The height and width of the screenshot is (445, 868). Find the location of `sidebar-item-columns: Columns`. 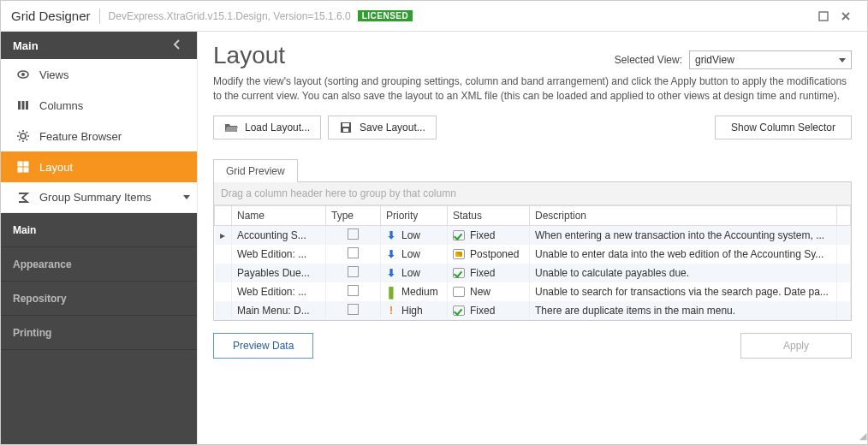

sidebar-item-columns: Columns is located at coordinates (99, 105).